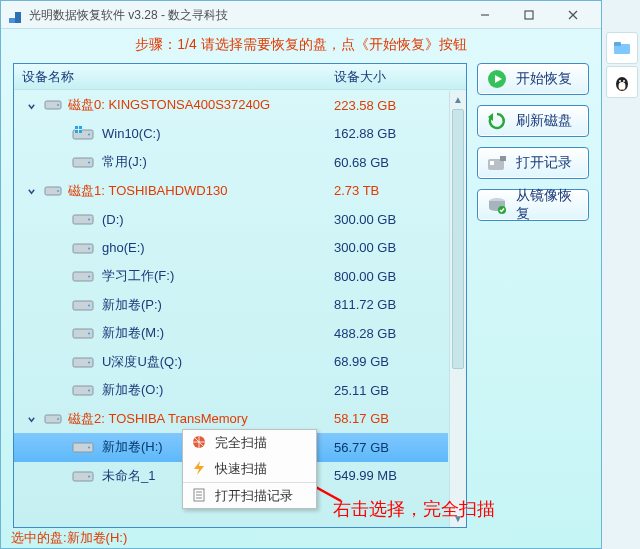 The image size is (640, 549). What do you see at coordinates (231, 362) in the screenshot?
I see `volume-row: U深度U盘(Q:)68.99 GB` at bounding box center [231, 362].